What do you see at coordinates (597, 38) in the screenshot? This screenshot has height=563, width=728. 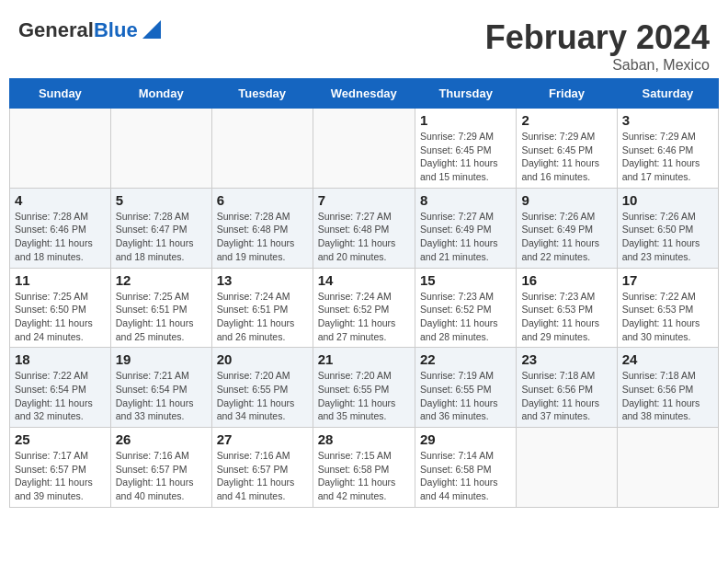 I see `month-title: February 2024` at bounding box center [597, 38].